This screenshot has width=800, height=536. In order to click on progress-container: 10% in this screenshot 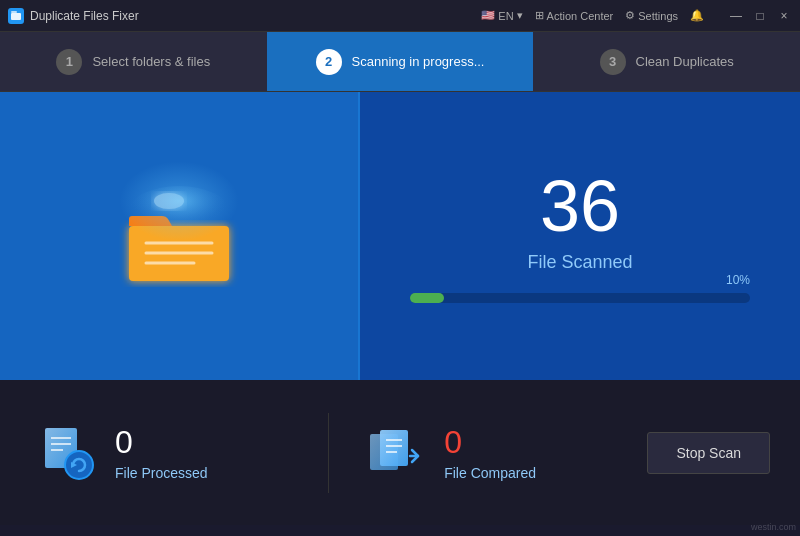, I will do `click(580, 298)`.